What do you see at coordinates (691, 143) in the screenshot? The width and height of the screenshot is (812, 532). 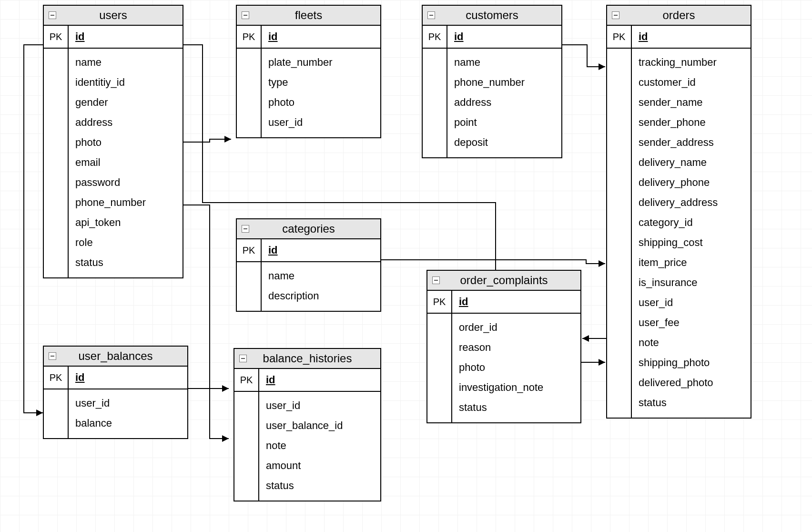 I see `attr: sender_address` at bounding box center [691, 143].